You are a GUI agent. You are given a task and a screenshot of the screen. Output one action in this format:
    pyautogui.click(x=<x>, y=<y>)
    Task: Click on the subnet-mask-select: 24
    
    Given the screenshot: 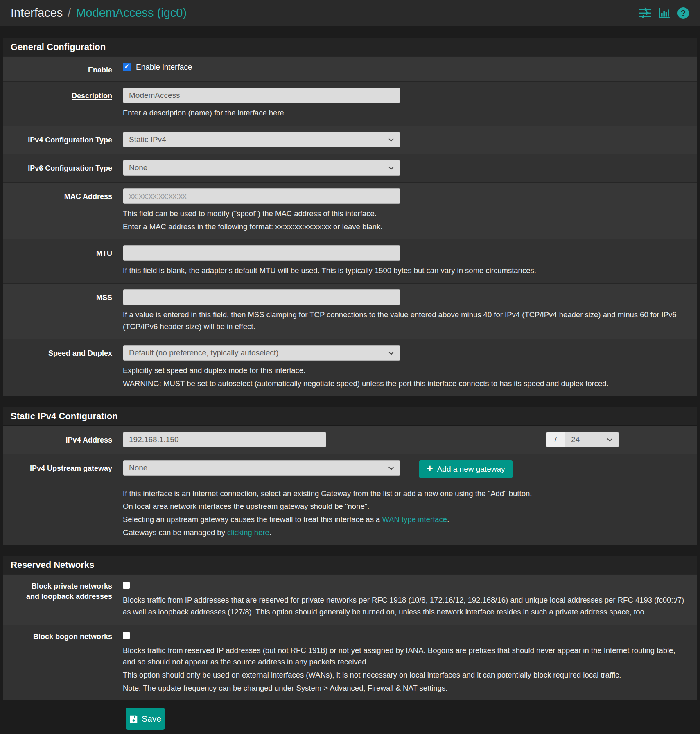 What is the action you would take?
    pyautogui.click(x=592, y=440)
    